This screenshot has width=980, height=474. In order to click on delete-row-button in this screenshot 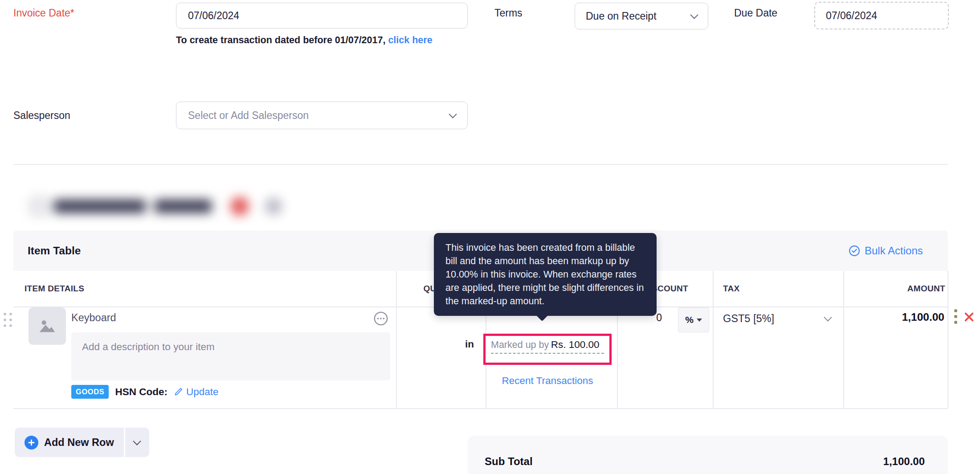, I will do `click(969, 318)`.